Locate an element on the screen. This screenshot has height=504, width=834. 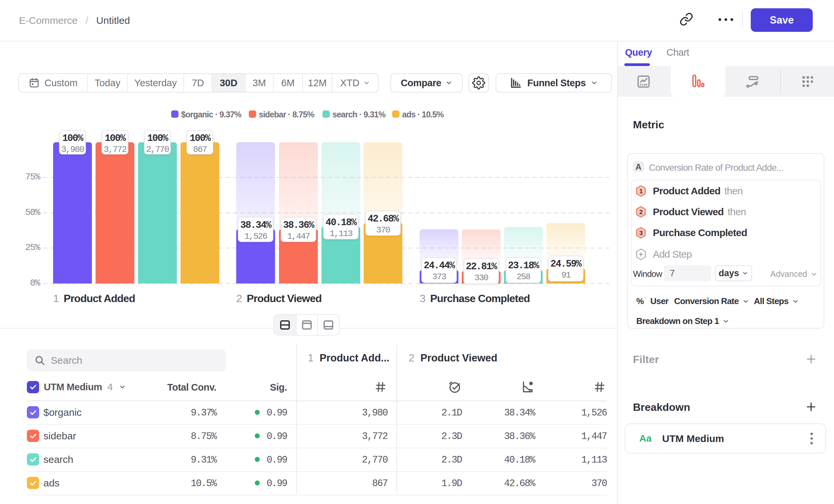
svg-text: 3 is located at coordinates (641, 233).